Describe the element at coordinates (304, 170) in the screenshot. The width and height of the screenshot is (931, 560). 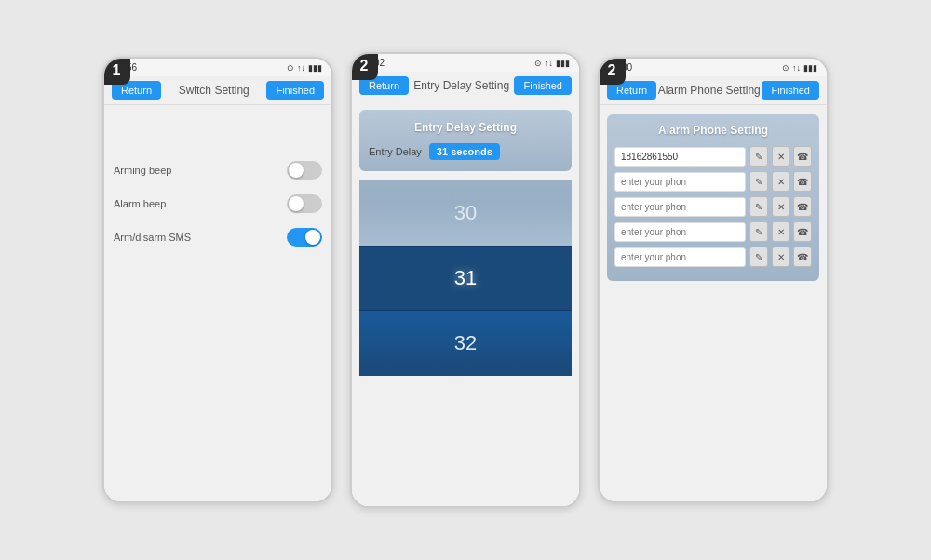
I see `toggle-arming` at that location.